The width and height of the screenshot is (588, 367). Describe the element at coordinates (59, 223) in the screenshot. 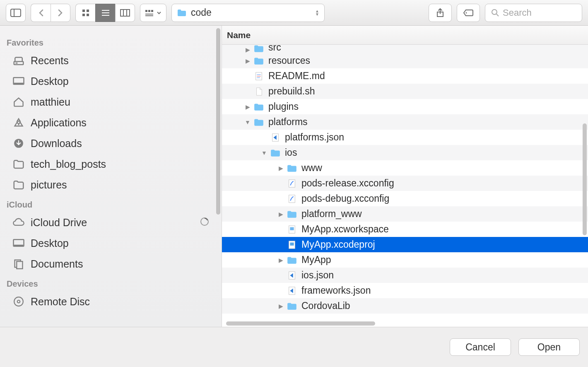

I see `sidebar-item-label: iCloud Drive` at that location.